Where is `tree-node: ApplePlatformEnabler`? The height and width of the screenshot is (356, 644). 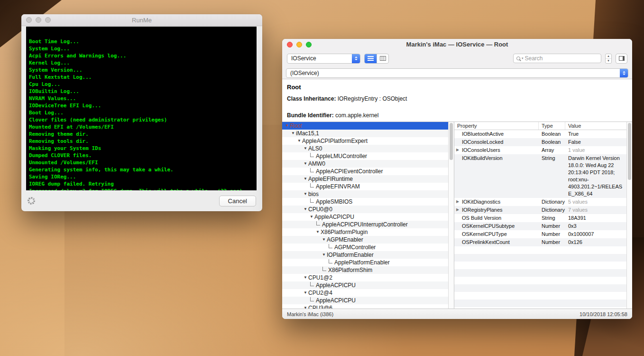
tree-node: ApplePlatformEnabler is located at coordinates (365, 262).